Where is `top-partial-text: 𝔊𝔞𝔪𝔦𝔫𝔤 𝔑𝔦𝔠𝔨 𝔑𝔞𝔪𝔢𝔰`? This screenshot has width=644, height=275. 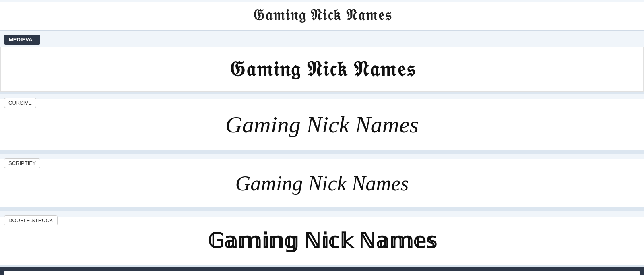
top-partial-text: 𝔊𝔞𝔪𝔦𝔫𝔤 𝔑𝔦𝔠𝔨 𝔑𝔞𝔪𝔢𝔰 is located at coordinates (322, 15).